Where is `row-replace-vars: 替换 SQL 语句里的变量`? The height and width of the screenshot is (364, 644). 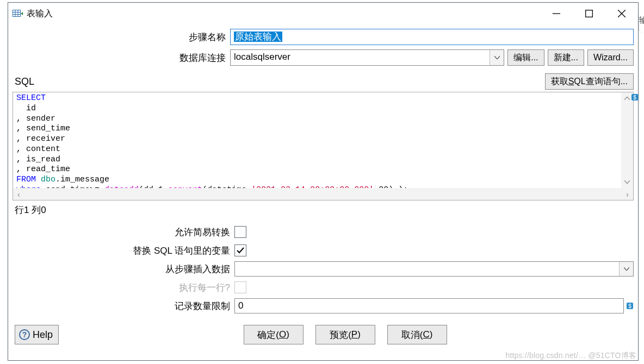
row-replace-vars: 替换 SQL 语句里的变量 is located at coordinates (323, 250).